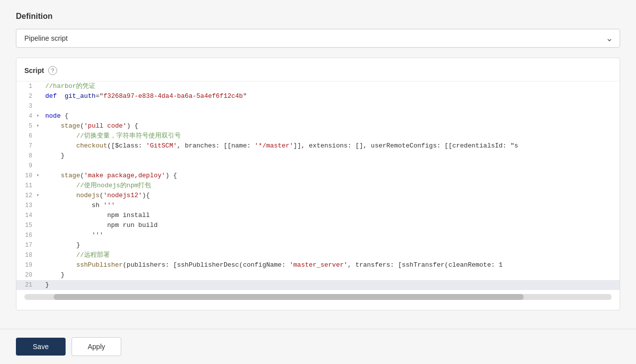  What do you see at coordinates (289, 297) in the screenshot?
I see `scrollbar-thumb` at bounding box center [289, 297].